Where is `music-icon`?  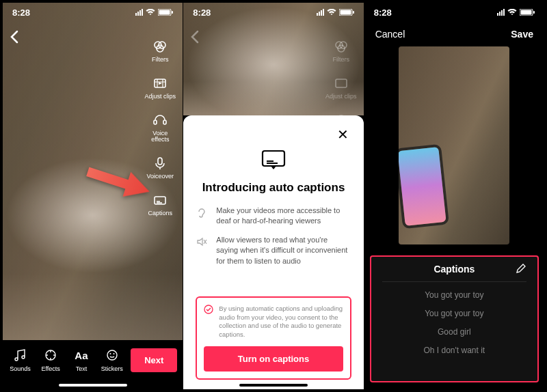
music-icon is located at coordinates (20, 355).